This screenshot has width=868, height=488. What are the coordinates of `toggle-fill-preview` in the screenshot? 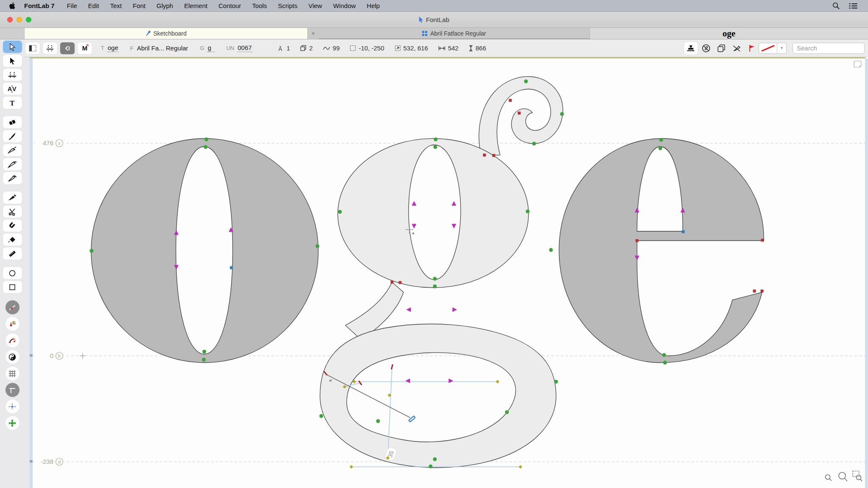 It's located at (13, 357).